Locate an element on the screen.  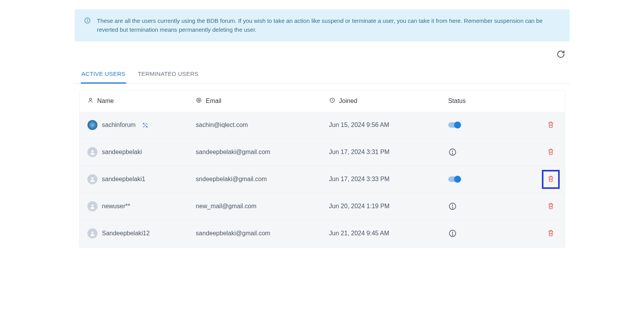
table-row: sandeepbelaki1sndeepbelaki@gmail.comJun … is located at coordinates (322, 179).